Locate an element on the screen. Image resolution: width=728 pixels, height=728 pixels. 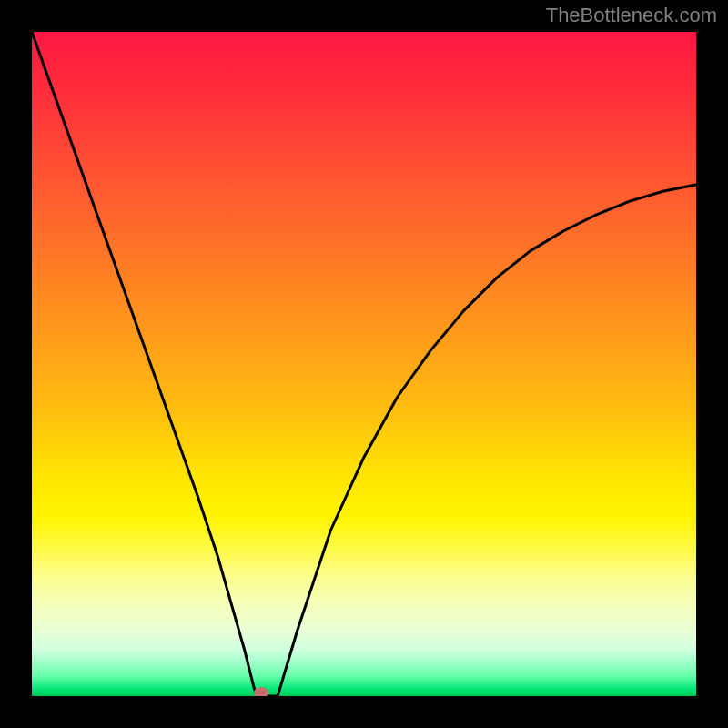
watermark-text: TheBottleneck.com is located at coordinates (632, 15).